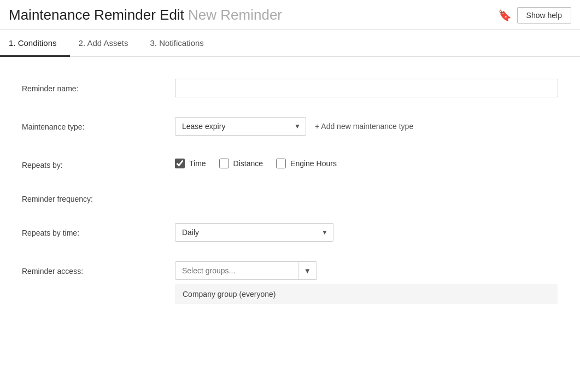 Image resolution: width=580 pixels, height=392 pixels. Describe the element at coordinates (145, 15) in the screenshot. I see `page-title: Maintenance Reminder Edit New Reminder` at that location.